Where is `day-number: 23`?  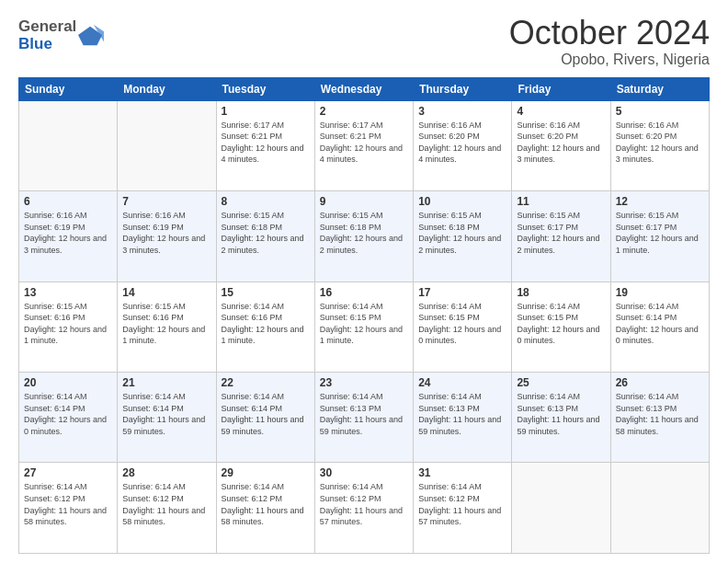
day-number: 23 is located at coordinates (364, 383).